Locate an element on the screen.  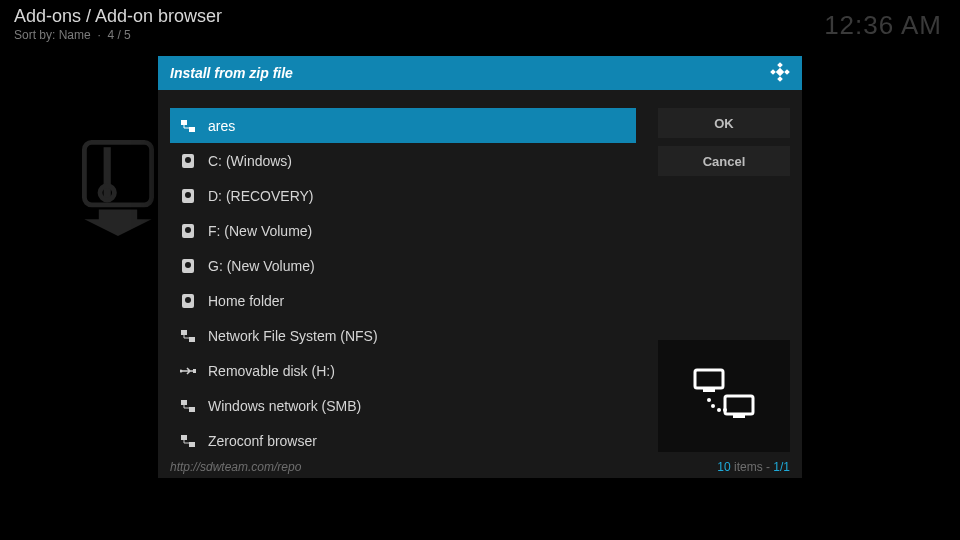
list-item: Home folder is located at coordinates (403, 300).